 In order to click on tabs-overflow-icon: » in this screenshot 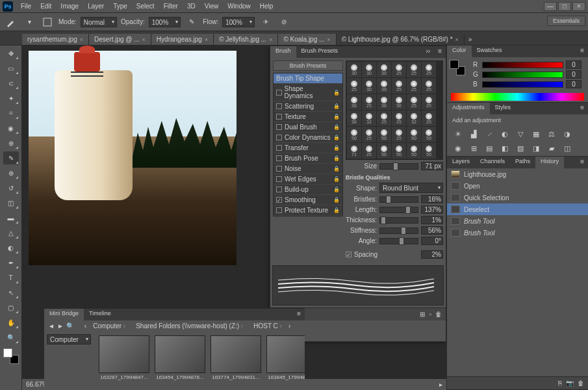, I will do `click(470, 39)`.